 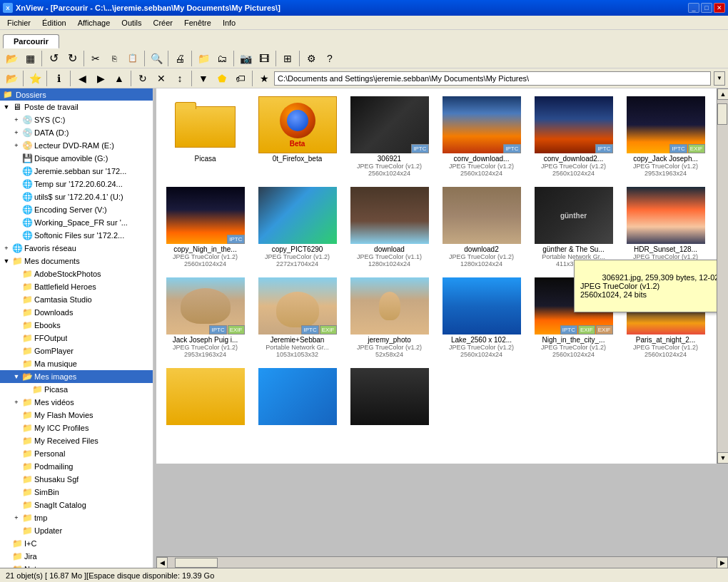 I want to click on thumb-partial1, so click(x=206, y=400).